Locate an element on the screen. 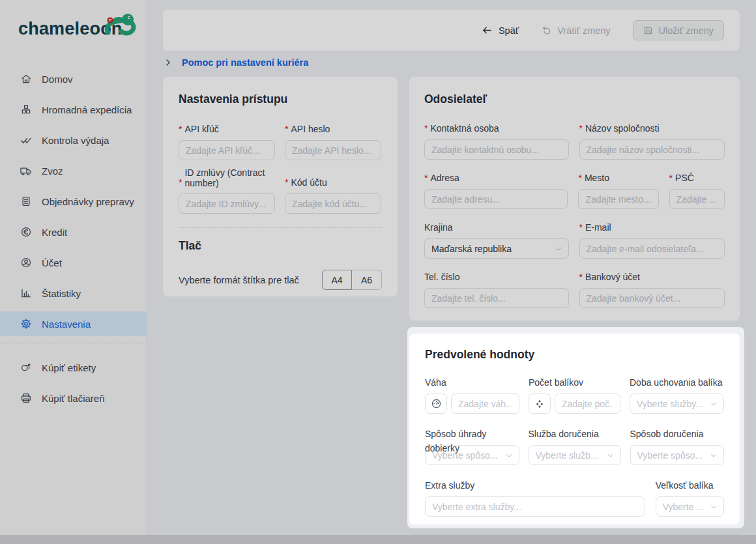 The width and height of the screenshot is (756, 544). help-link-label: Pomoc pri nastavení kuriéra is located at coordinates (245, 63).